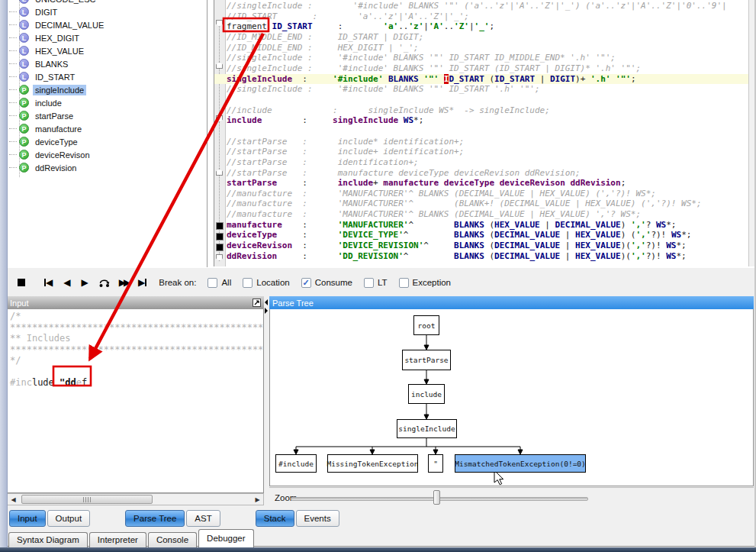  Describe the element at coordinates (436, 498) in the screenshot. I see `zoom-slider-thumb` at that location.